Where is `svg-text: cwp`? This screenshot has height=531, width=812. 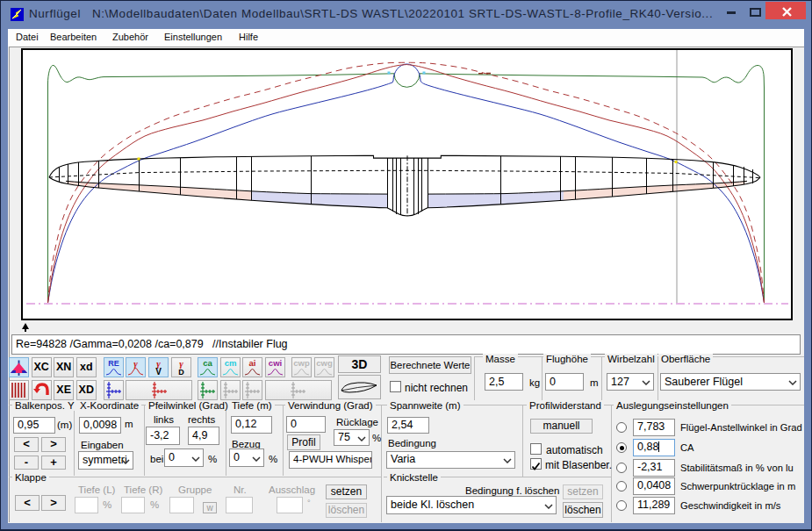
svg-text: cwp is located at coordinates (302, 363).